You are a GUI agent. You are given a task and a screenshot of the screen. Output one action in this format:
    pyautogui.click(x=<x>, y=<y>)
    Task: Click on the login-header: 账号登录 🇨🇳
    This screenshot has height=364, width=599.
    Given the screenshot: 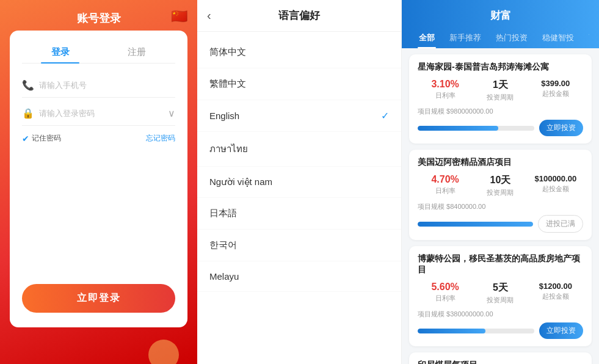 What is the action you would take?
    pyautogui.click(x=99, y=15)
    